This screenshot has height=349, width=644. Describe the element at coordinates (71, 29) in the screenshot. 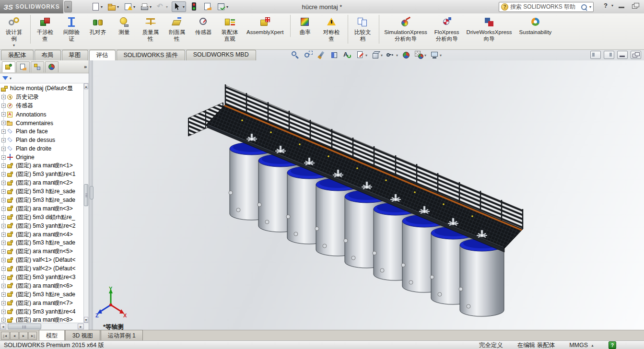

I see `ribbon-button: 间隙验 证` at that location.